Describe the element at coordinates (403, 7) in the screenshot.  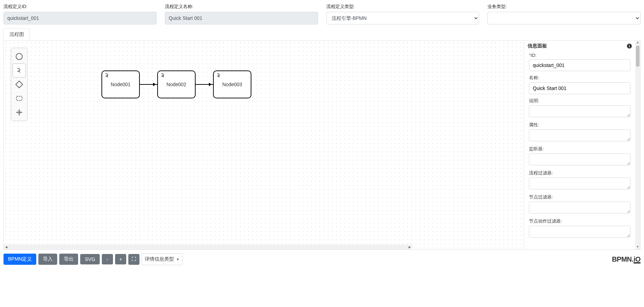
I see `label-flow-type: 流程定义类型:` at that location.